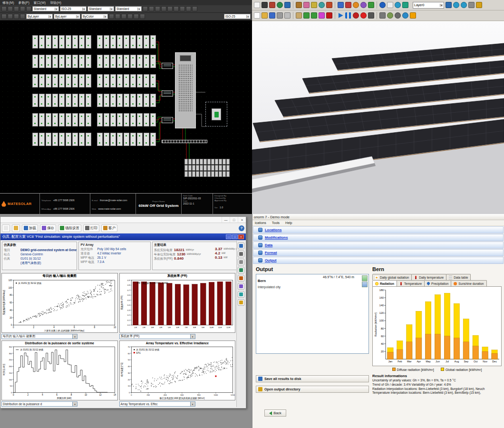 This screenshot has height=428, width=504. Describe the element at coordinates (109, 228) in the screenshot. I see `toolbar-button-5: 客户` at that location.